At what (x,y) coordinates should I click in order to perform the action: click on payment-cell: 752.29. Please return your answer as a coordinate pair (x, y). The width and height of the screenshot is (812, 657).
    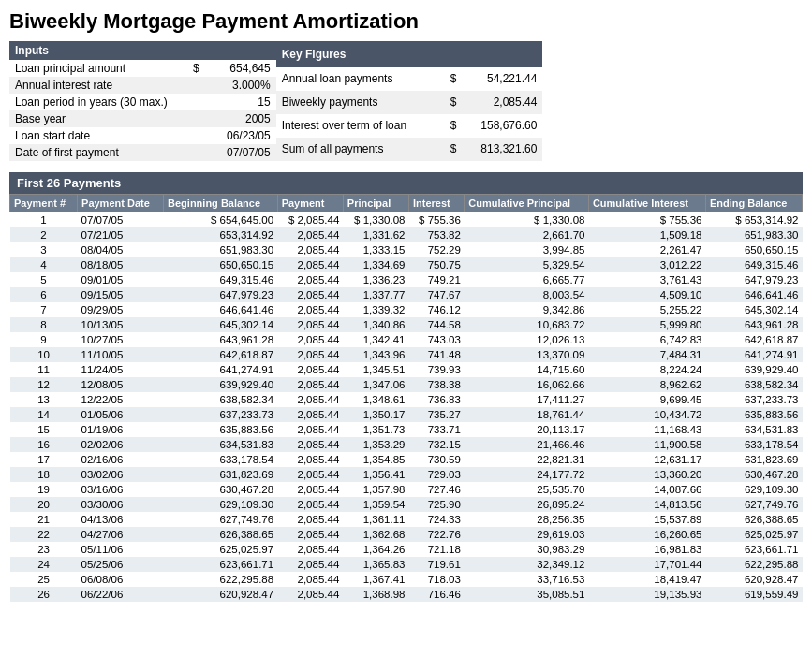
    Looking at the image, I should click on (436, 250).